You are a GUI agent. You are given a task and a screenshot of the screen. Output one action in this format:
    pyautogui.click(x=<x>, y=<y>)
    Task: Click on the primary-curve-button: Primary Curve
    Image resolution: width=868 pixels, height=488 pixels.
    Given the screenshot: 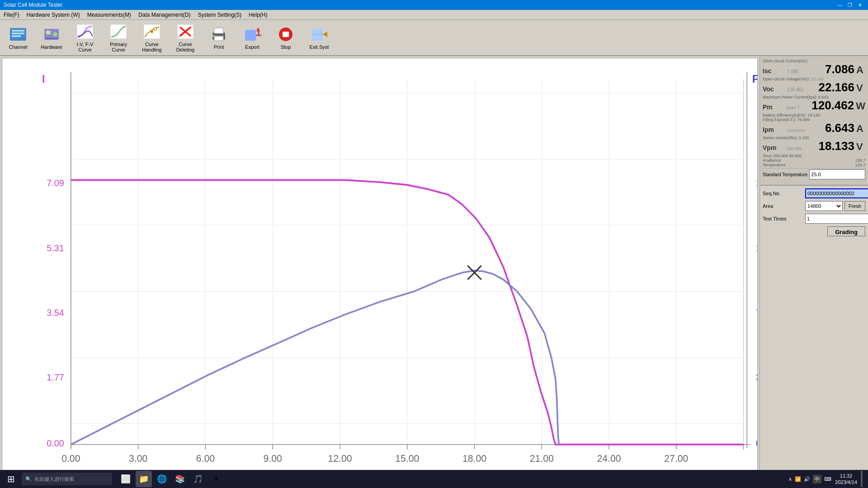 What is the action you would take?
    pyautogui.click(x=118, y=38)
    